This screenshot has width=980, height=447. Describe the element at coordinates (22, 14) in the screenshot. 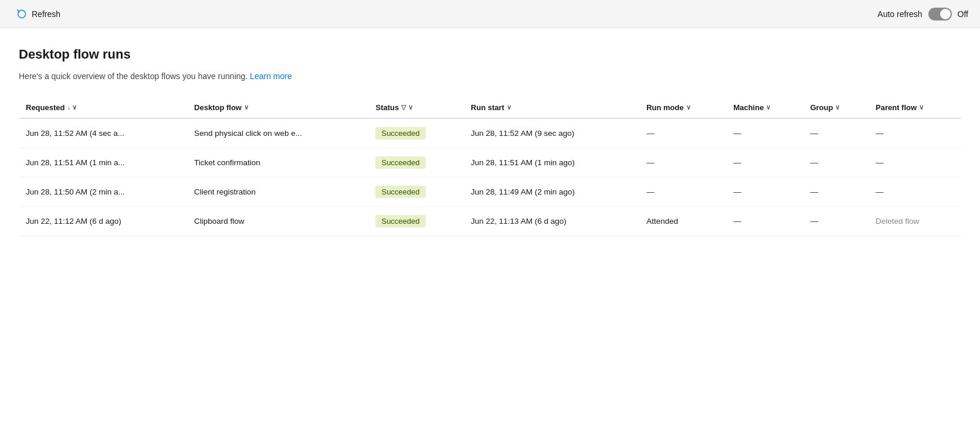

I see `refresh-icon` at that location.